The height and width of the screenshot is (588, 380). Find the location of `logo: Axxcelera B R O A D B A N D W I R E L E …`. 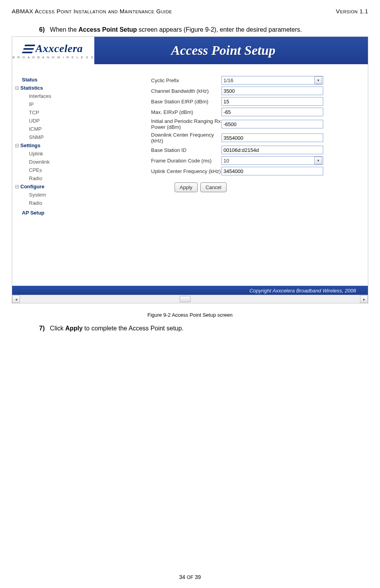

logo: Axxcelera B R O A D B A N D W I R E L E … is located at coordinates (53, 51).